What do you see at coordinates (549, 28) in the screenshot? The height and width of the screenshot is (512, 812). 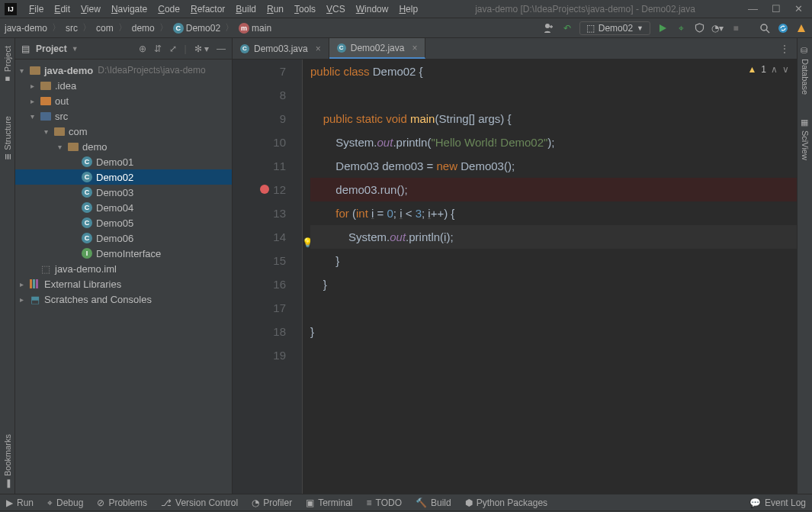 I see `add-user-icon` at bounding box center [549, 28].